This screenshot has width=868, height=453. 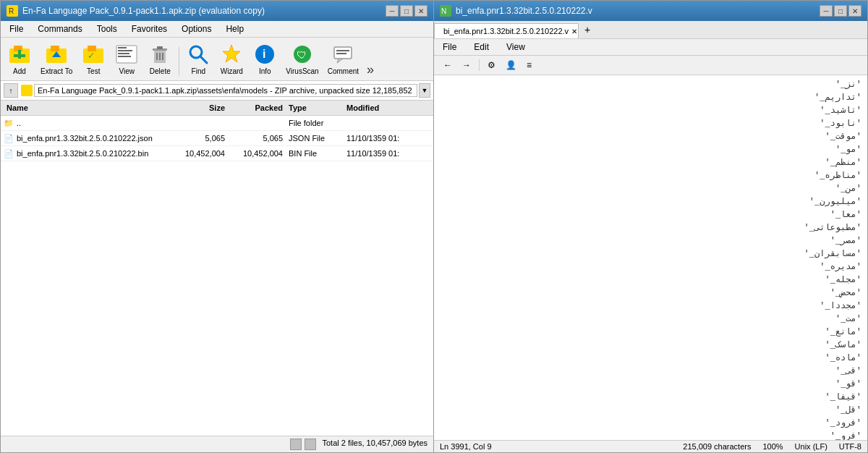 What do you see at coordinates (93, 59) in the screenshot?
I see `test-button: ✓ Test` at bounding box center [93, 59].